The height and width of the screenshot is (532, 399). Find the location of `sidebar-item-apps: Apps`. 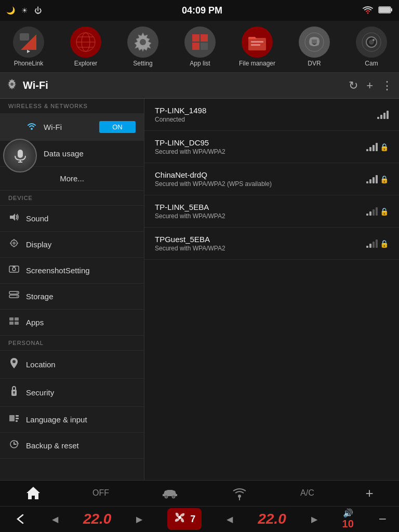

sidebar-item-apps: Apps is located at coordinates (72, 323).